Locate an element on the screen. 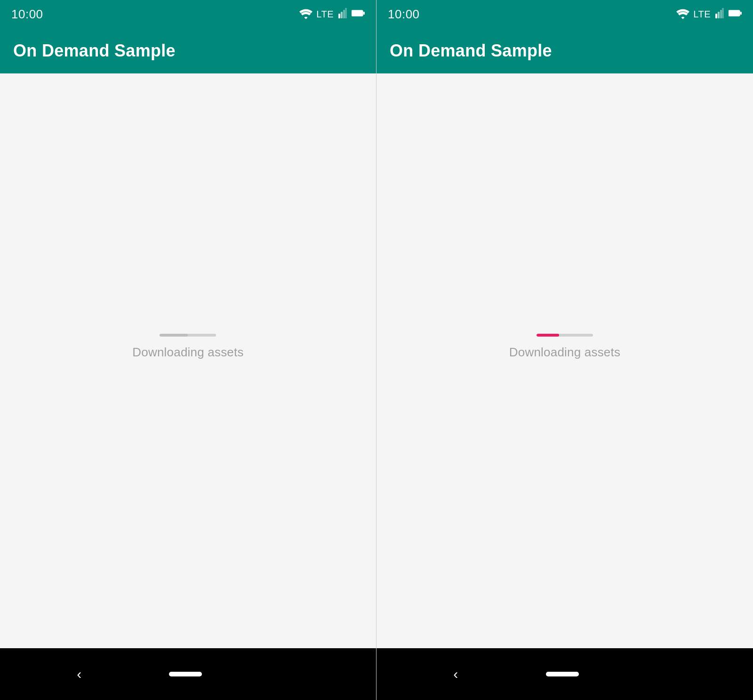 This screenshot has height=700, width=753. status-time-right: 10:00 is located at coordinates (404, 14).